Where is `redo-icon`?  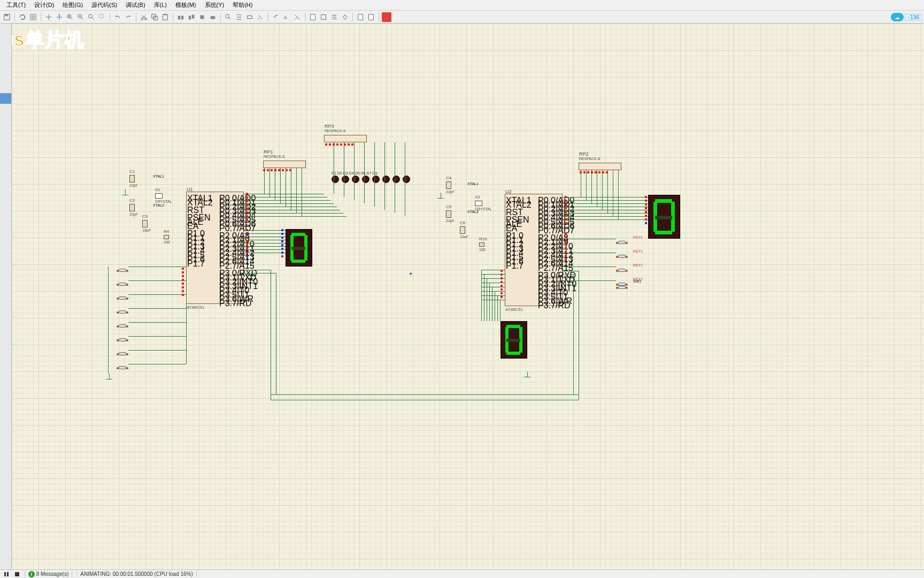
redo-icon is located at coordinates (128, 17).